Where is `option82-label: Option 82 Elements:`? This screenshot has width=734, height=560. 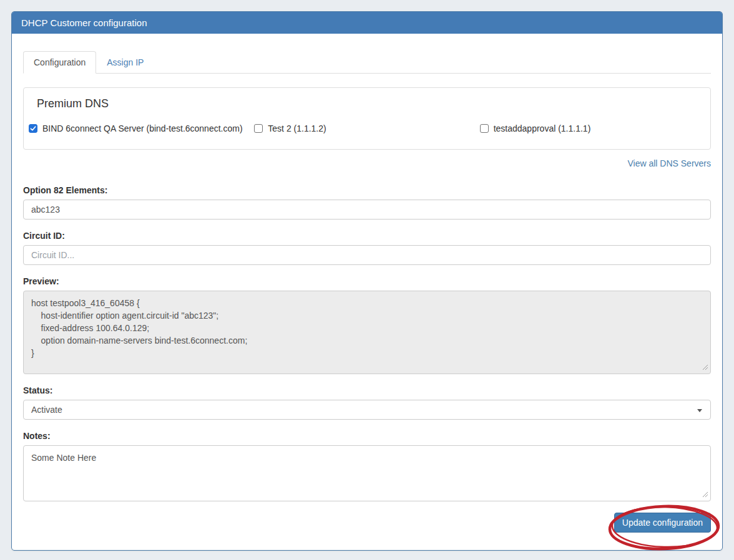 option82-label: Option 82 Elements: is located at coordinates (367, 190).